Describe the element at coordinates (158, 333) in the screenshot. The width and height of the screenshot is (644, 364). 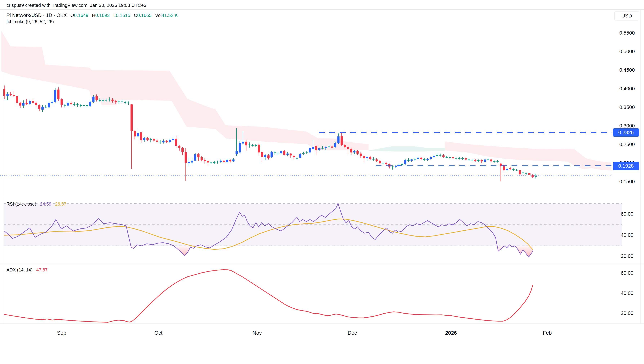
I see `time-tick-label: Oct` at that location.